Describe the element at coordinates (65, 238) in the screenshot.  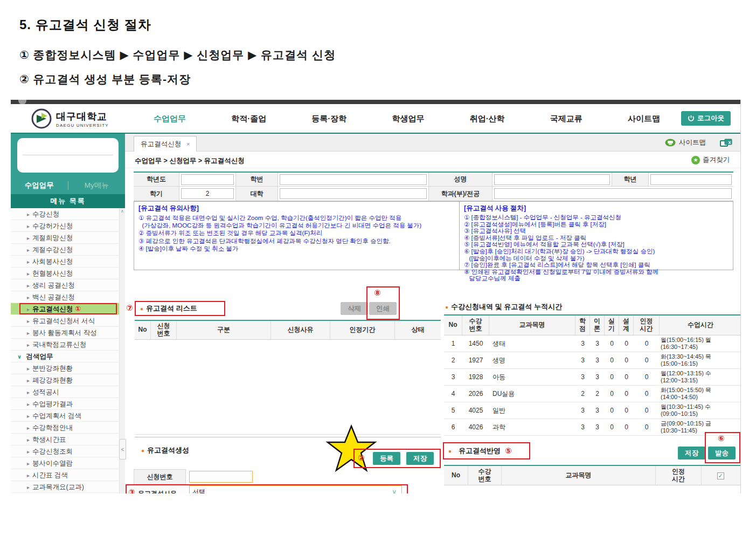
I see `sidebar-item-계절희망신청: ▸계절희망신청` at that location.